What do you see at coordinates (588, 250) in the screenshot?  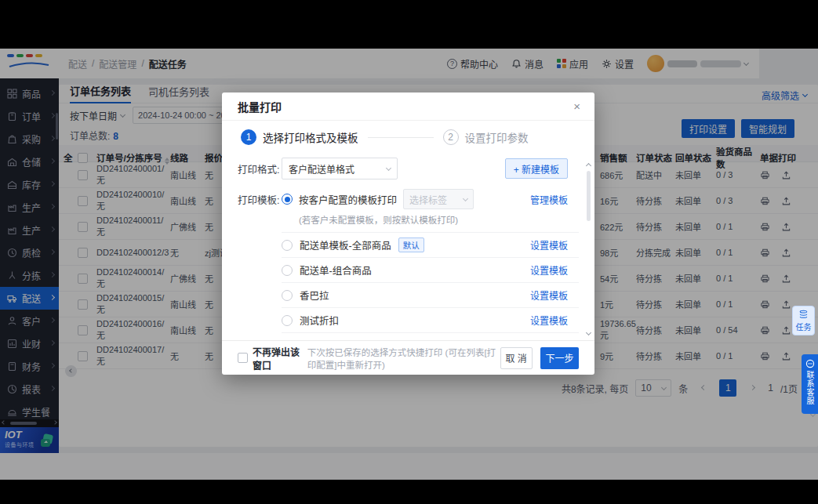 I see `modal-scrollbar` at bounding box center [588, 250].